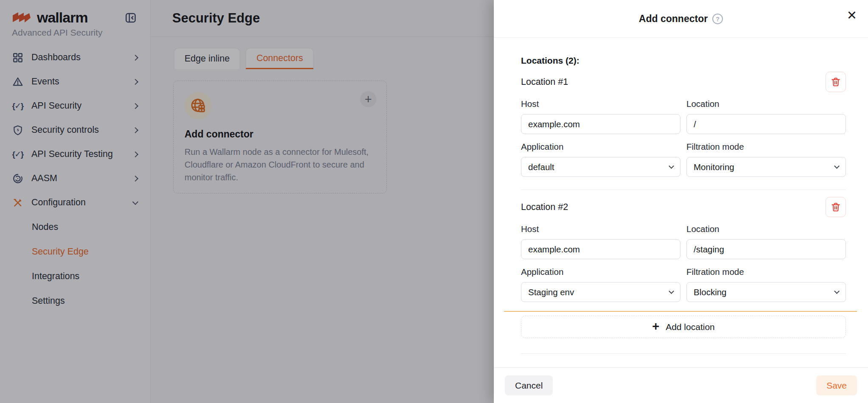 Image resolution: width=868 pixels, height=403 pixels. I want to click on select-value: default, so click(541, 167).